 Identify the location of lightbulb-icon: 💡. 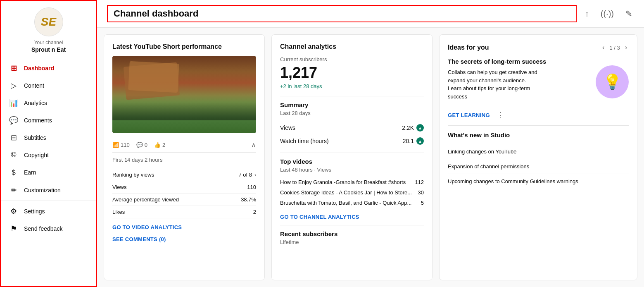
(612, 82).